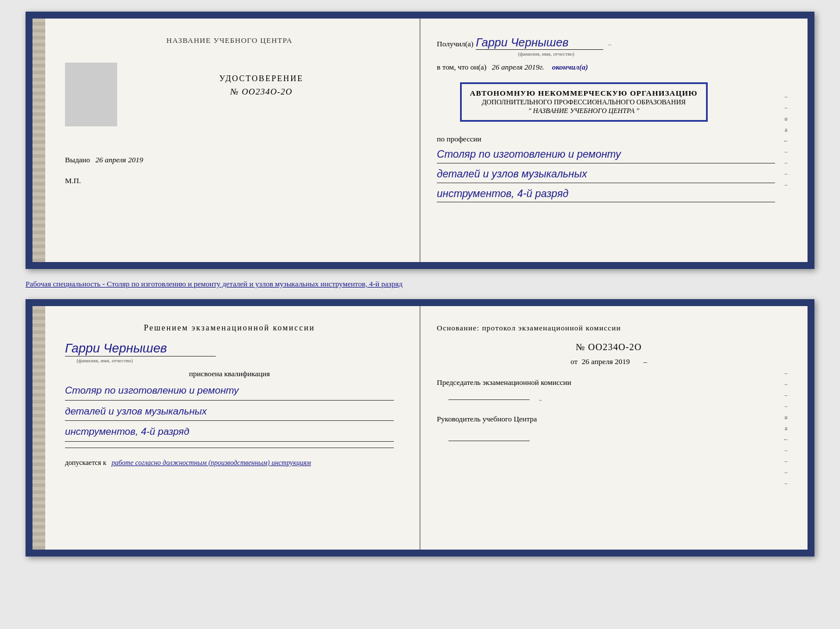 The image size is (840, 629). Describe the element at coordinates (230, 352) in the screenshot. I see `person-block-bottom: Гарри Чернышев (фамилия, имя, отчество)` at that location.